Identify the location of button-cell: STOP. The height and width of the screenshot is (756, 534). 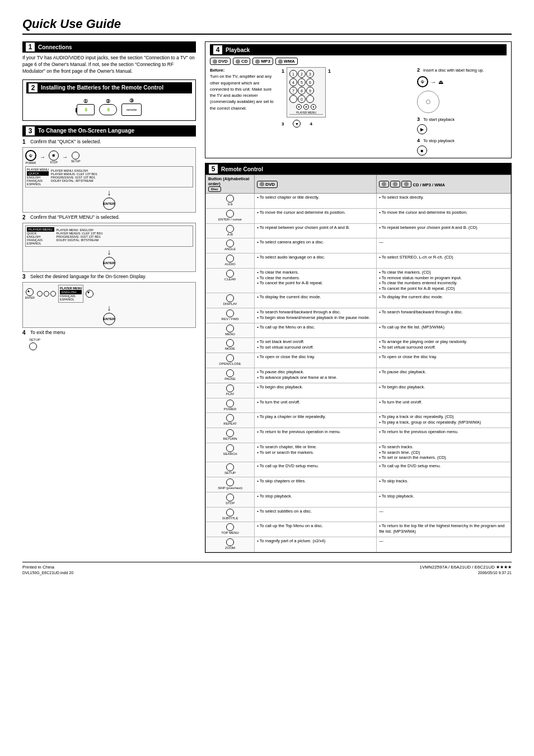
(231, 499).